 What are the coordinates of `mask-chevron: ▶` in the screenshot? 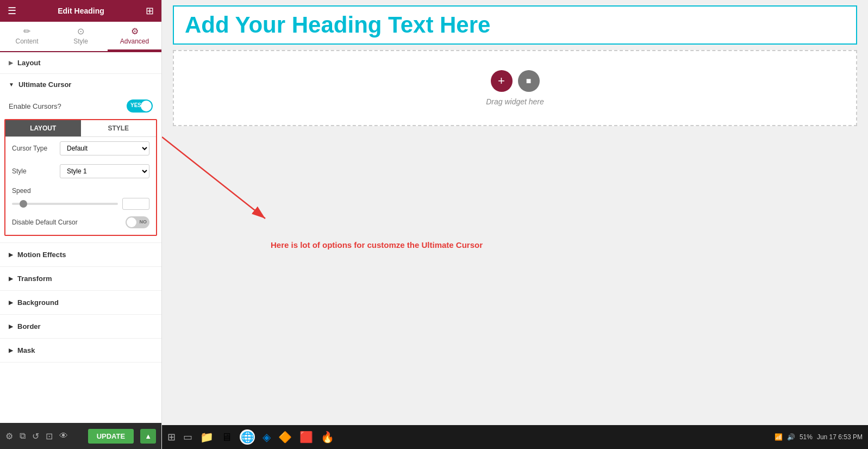 It's located at (11, 350).